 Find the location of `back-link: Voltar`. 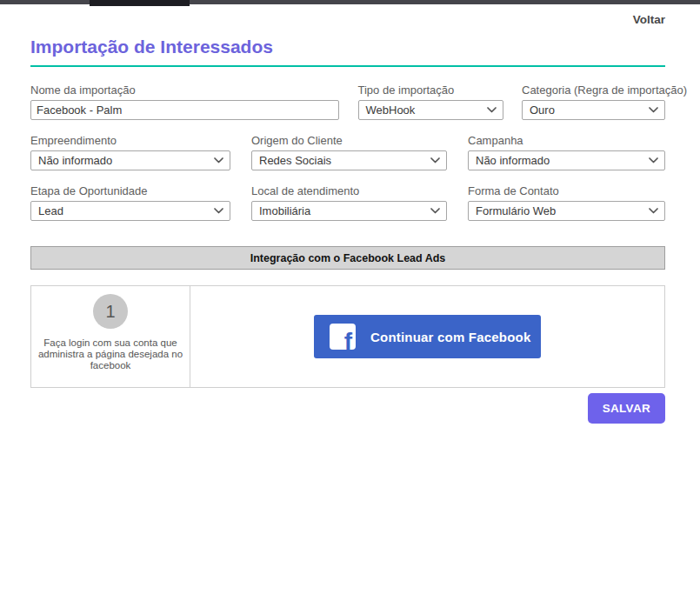

back-link: Voltar is located at coordinates (649, 19).